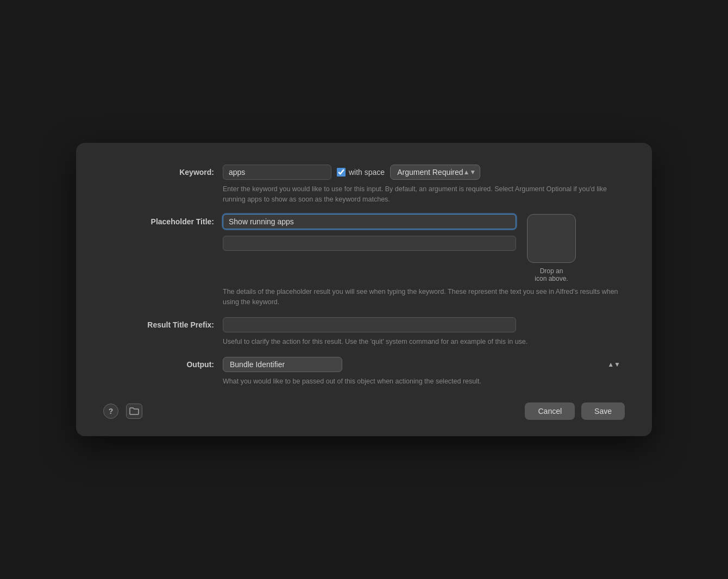  What do you see at coordinates (364, 372) in the screenshot?
I see `output-row: Output: Bundle Identifier Application Pa…` at bounding box center [364, 372].